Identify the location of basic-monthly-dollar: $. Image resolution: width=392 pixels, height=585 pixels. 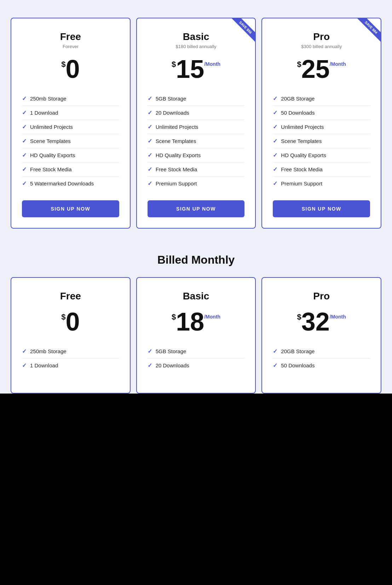
(174, 317).